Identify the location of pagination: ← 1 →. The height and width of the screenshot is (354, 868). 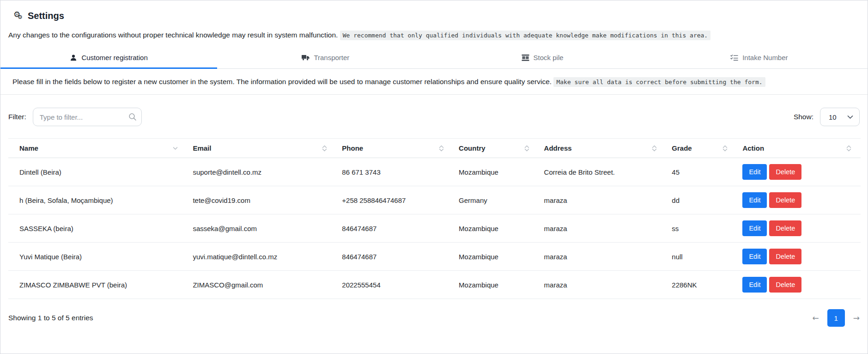
(836, 318).